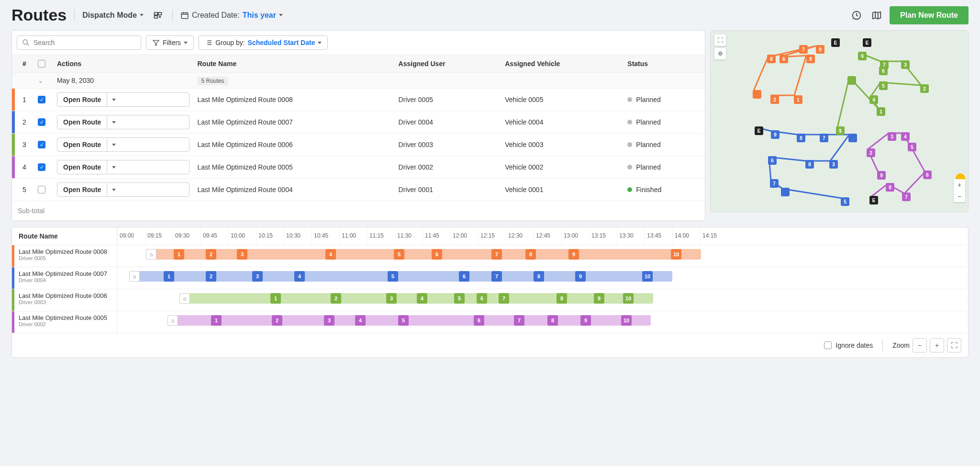  Describe the element at coordinates (158, 15) in the screenshot. I see `dispatch-icon-button` at that location.